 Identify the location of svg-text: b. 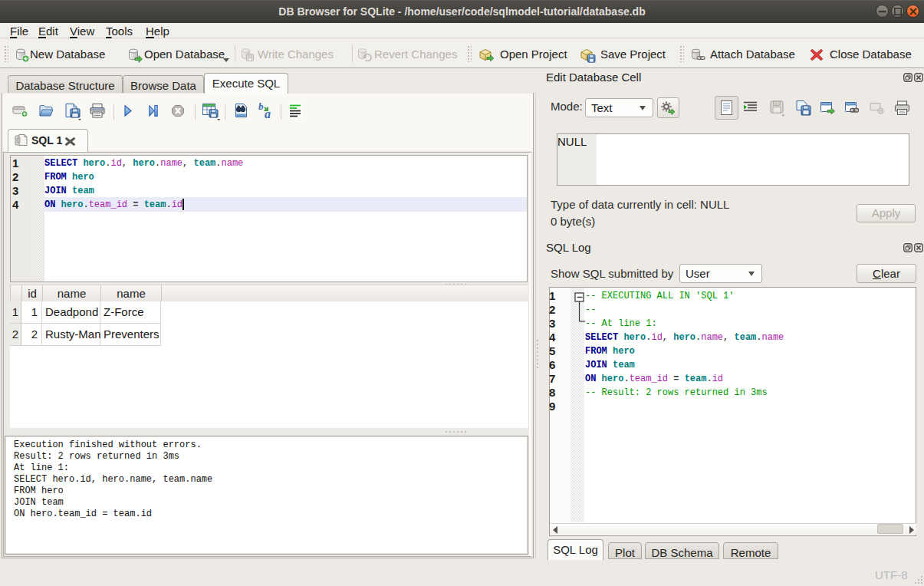
(261, 107).